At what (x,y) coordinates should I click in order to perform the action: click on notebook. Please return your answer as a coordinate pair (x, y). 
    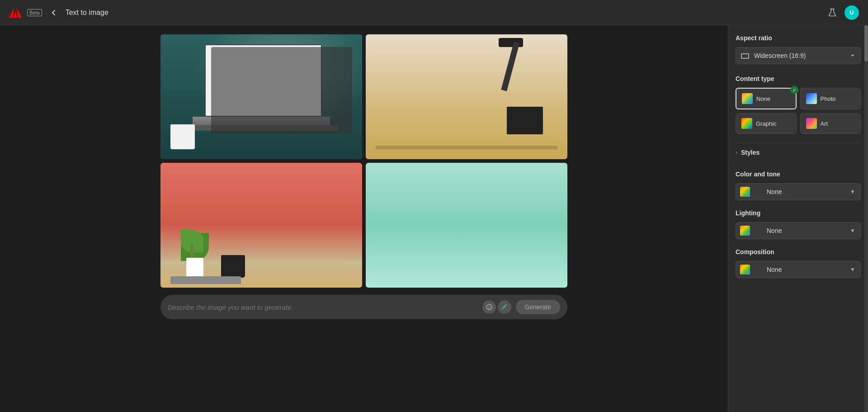
    Looking at the image, I should click on (206, 280).